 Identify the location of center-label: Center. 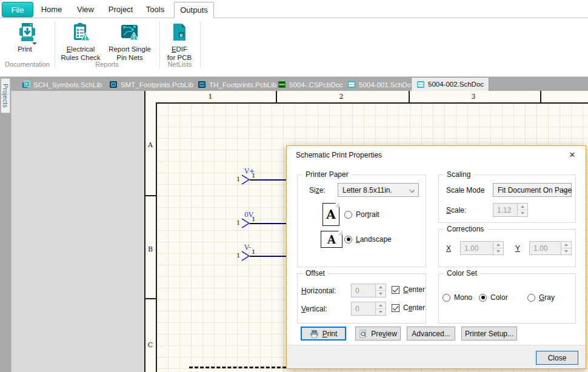
(414, 290).